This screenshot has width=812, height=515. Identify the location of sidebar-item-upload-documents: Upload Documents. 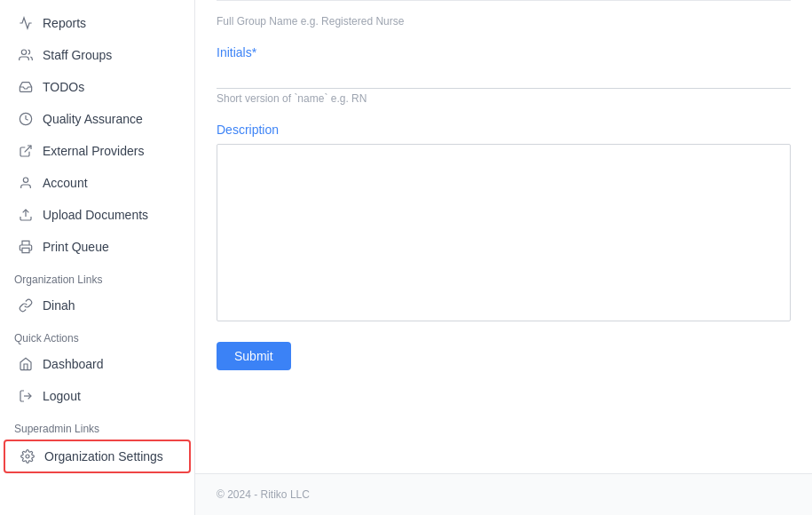
(98, 215).